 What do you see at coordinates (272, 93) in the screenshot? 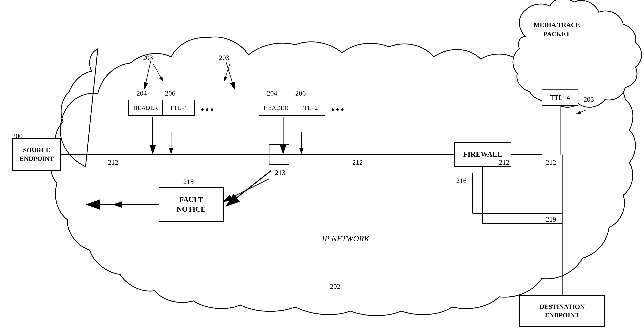
I see `ref-204b: 204` at bounding box center [272, 93].